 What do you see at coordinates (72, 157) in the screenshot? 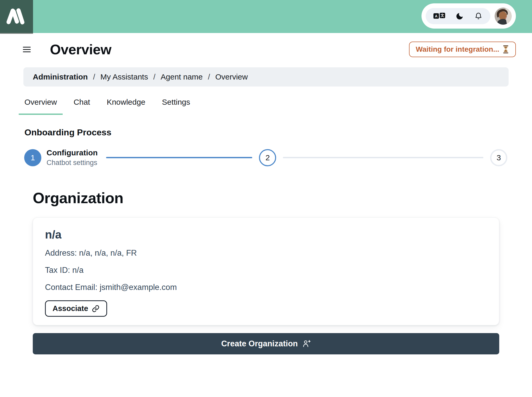
I see `step-1-labels: Configuration Chatbot settings` at bounding box center [72, 157].